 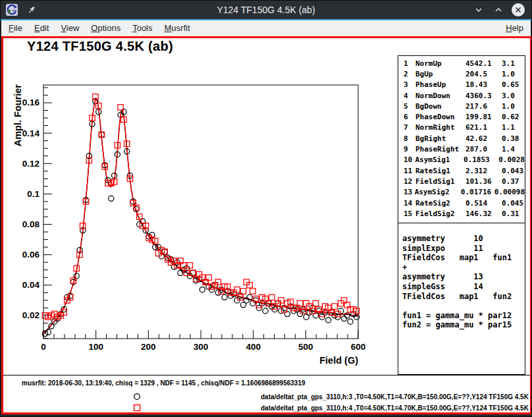 What do you see at coordinates (137, 397) in the screenshot?
I see `circle-marker-icon` at bounding box center [137, 397].